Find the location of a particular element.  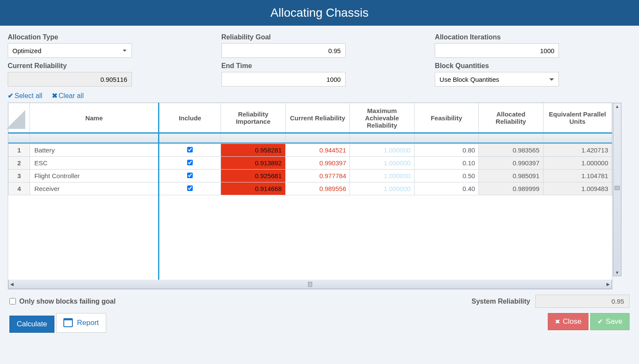

cell-current-reliability: 0.977784 is located at coordinates (317, 176).